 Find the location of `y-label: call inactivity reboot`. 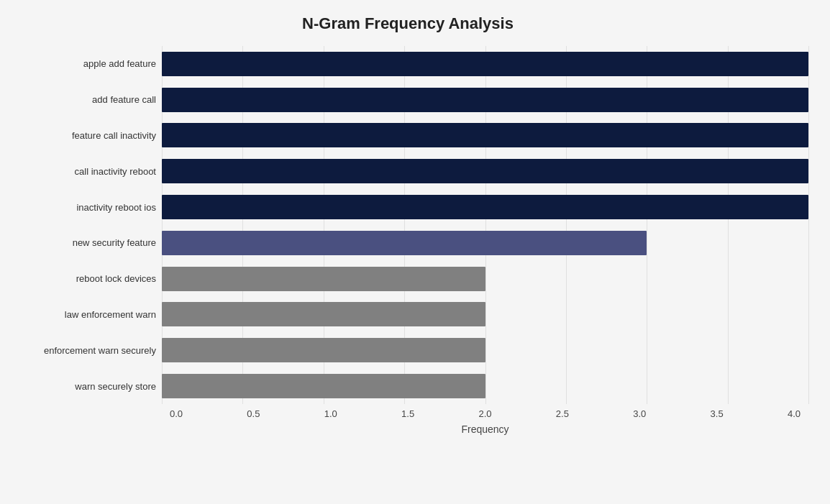

y-label: call inactivity reboot is located at coordinates (82, 171).